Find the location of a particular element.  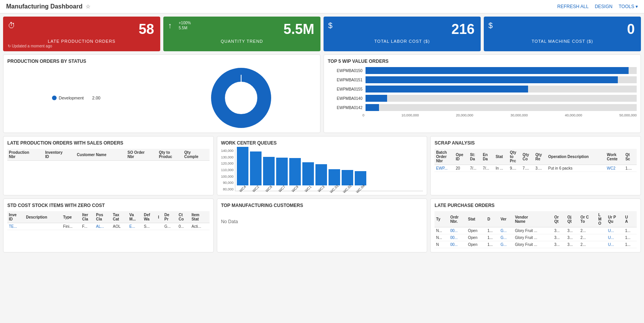

table-row: N... 00... Open 1... G... Glory Fruit ..… is located at coordinates (535, 238).